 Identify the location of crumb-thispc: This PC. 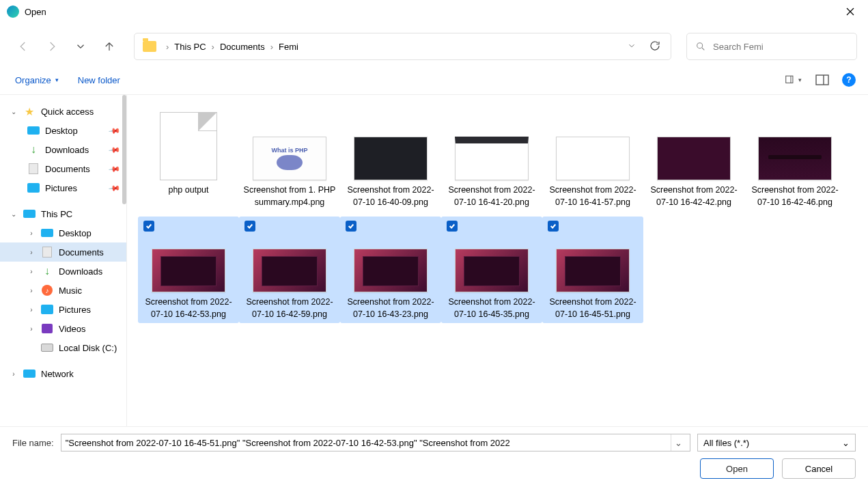
(190, 46).